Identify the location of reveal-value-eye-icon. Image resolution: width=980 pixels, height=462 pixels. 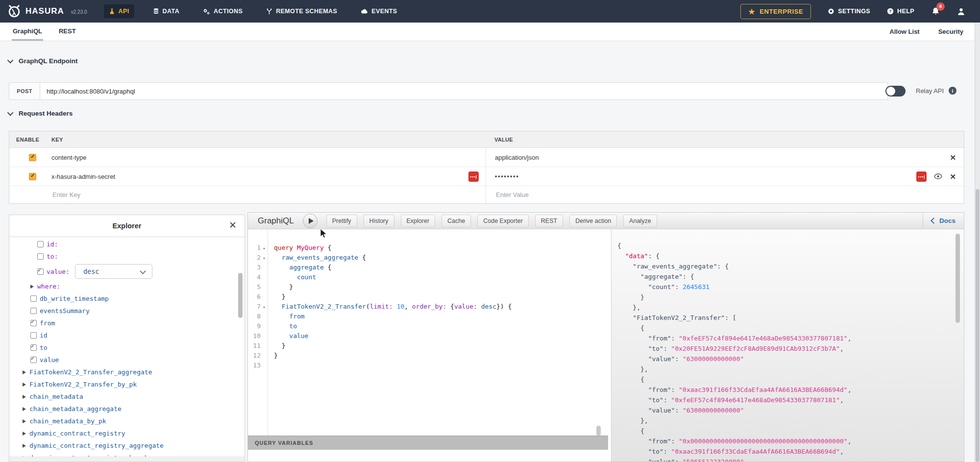
(938, 176).